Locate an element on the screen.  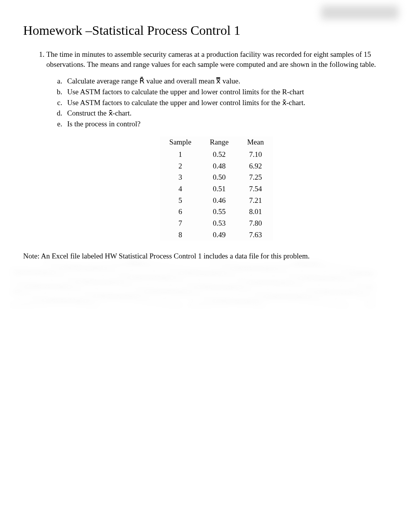
cell-mean: 6.92 is located at coordinates (256, 166).